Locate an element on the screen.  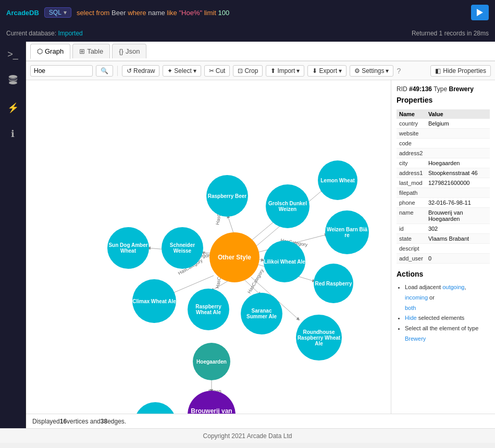
props-rid: RID #49:136 Type Brewery is located at coordinates (443, 89).